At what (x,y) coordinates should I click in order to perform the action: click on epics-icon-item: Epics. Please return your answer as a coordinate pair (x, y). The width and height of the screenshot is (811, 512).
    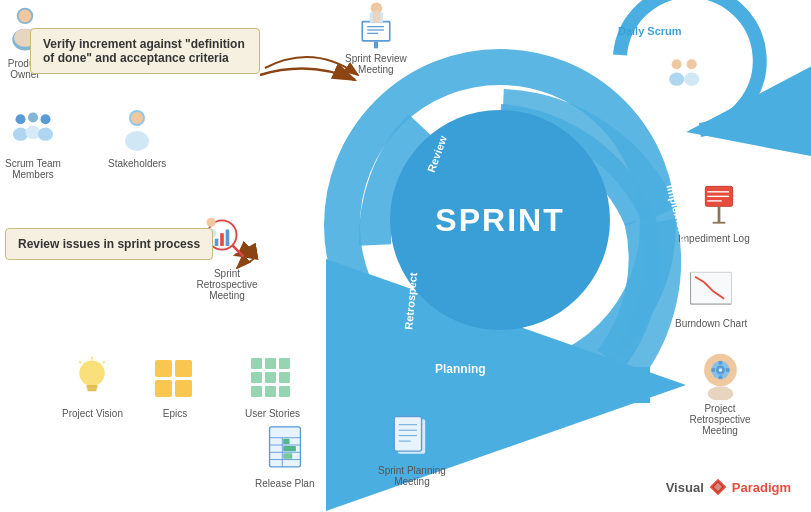
    Looking at the image, I should click on (175, 387).